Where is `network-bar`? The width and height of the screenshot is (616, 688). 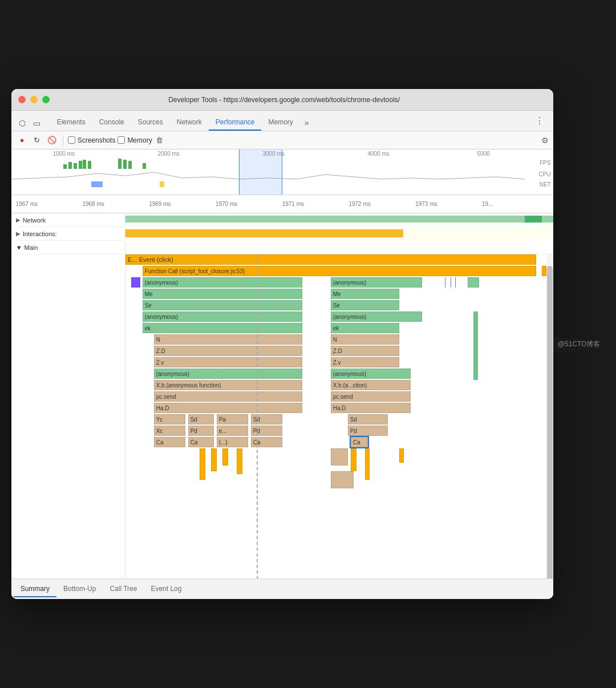 network-bar is located at coordinates (339, 219).